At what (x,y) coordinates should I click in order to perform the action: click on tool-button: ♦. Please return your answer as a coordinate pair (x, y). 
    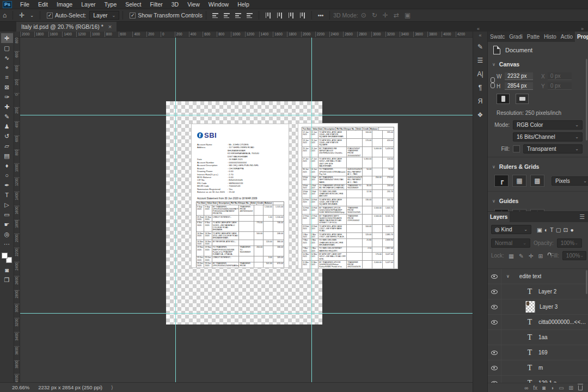
    Looking at the image, I should click on (7, 166).